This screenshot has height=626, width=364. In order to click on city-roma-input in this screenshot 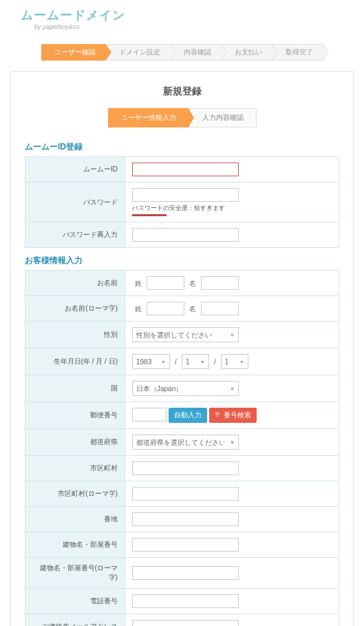, I will do `click(186, 494)`.